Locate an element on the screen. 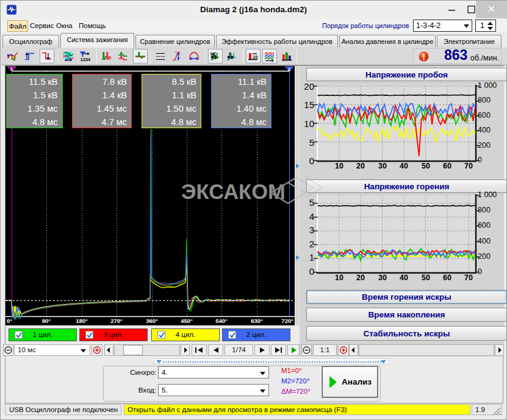 The image size is (507, 420). svg-text: 10 is located at coordinates (255, 57).